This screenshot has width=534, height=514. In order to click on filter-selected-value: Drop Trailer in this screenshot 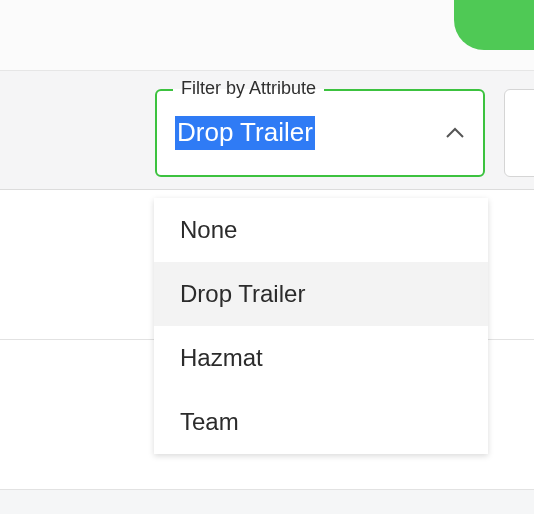, I will do `click(245, 133)`.